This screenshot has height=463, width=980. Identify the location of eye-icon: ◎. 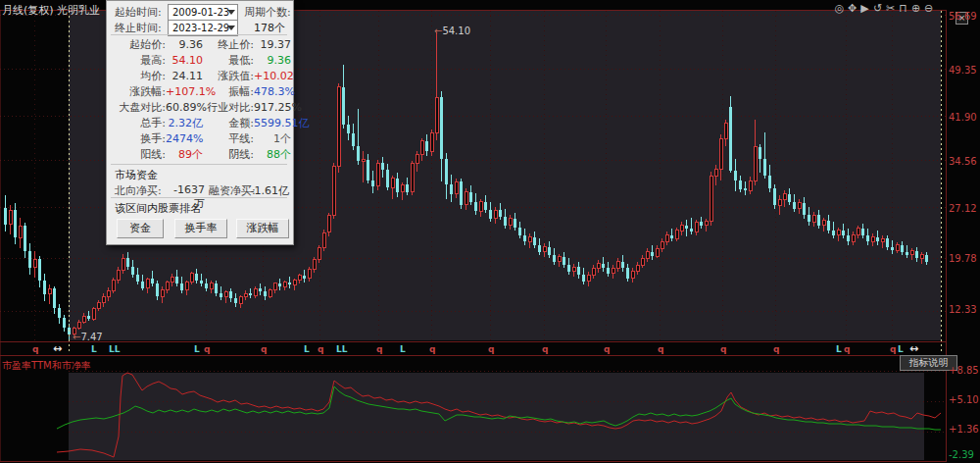
(839, 8).